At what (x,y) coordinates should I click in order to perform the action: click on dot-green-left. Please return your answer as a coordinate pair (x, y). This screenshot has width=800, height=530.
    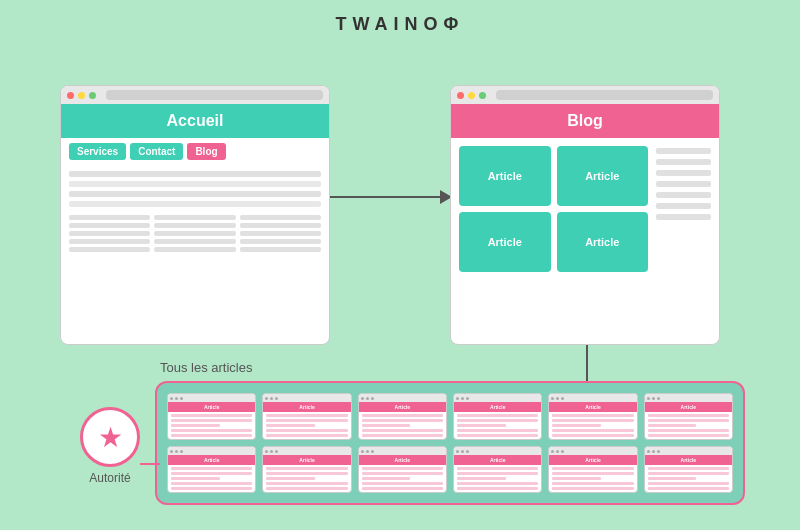
    Looking at the image, I should click on (92, 96).